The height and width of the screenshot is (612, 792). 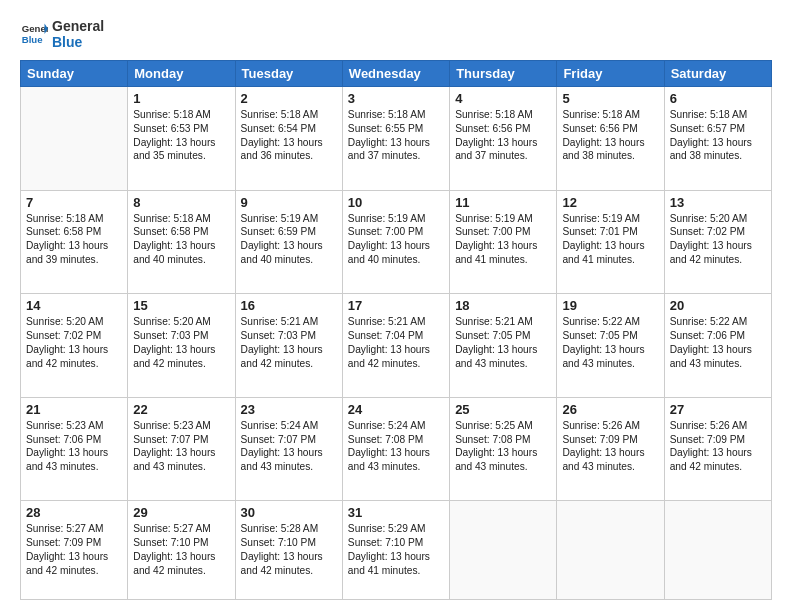 I want to click on calendar-cell: 10Sunrise: 5:19 AM Sunset: 7:00 PM Dayli…, so click(x=396, y=242).